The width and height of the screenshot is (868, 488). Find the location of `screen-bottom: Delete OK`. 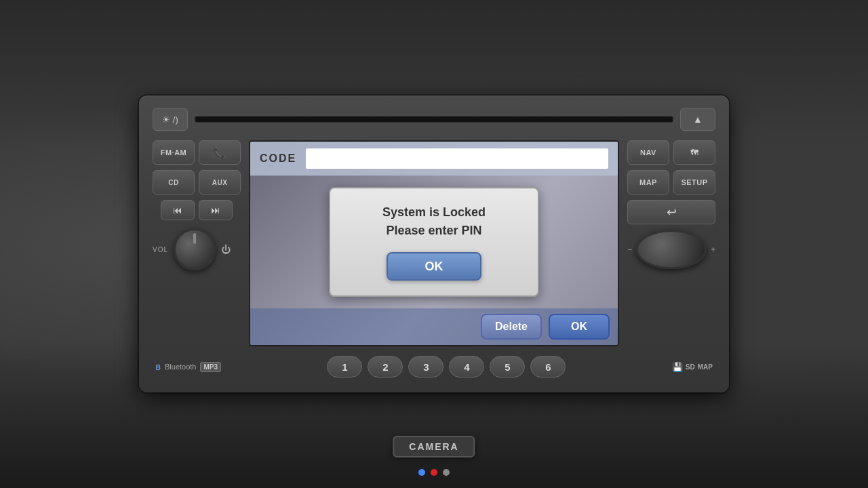

screen-bottom: Delete OK is located at coordinates (434, 327).